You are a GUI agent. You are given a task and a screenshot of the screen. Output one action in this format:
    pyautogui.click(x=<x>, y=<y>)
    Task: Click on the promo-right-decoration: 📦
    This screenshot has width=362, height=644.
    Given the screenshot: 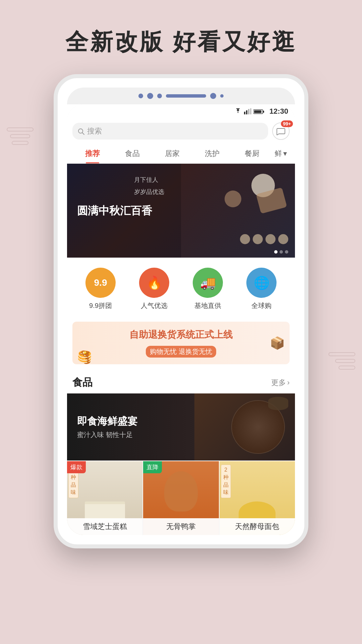 What is the action you would take?
    pyautogui.click(x=278, y=343)
    